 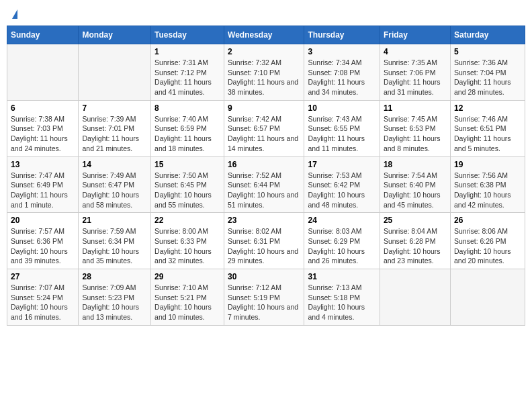 What do you see at coordinates (264, 220) in the screenshot?
I see `day-number: 23` at bounding box center [264, 220].